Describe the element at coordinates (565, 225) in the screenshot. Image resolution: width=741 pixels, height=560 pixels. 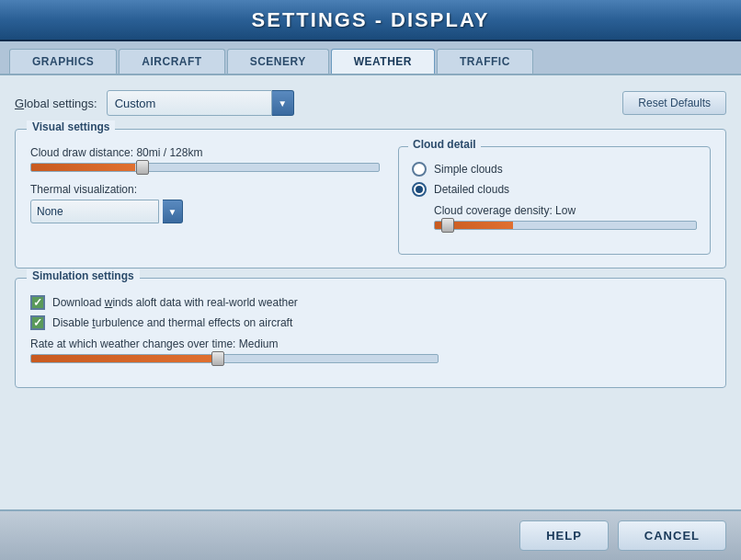
I see `cloud-coverage-track` at that location.